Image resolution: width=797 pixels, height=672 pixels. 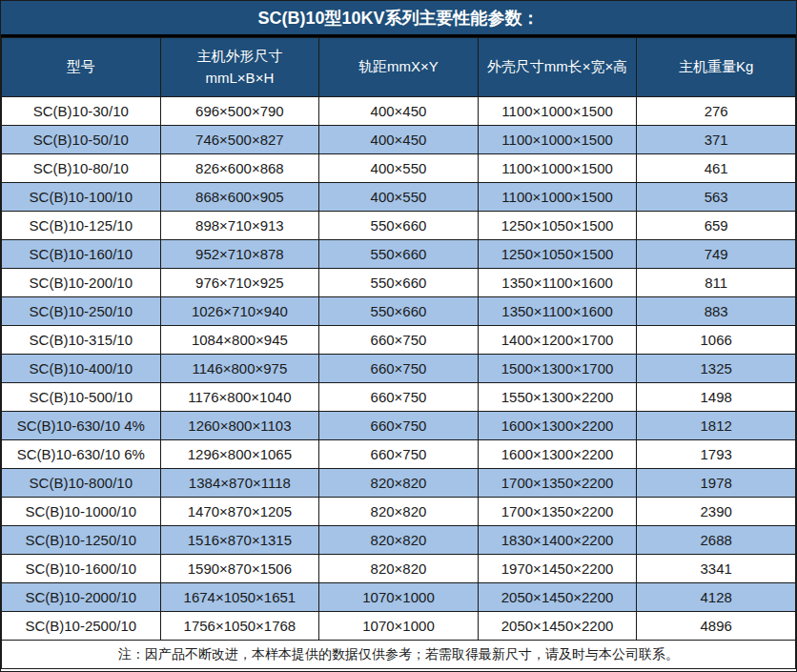 I want to click on cell-shell-size: 1970×1450×2200, so click(x=557, y=569).